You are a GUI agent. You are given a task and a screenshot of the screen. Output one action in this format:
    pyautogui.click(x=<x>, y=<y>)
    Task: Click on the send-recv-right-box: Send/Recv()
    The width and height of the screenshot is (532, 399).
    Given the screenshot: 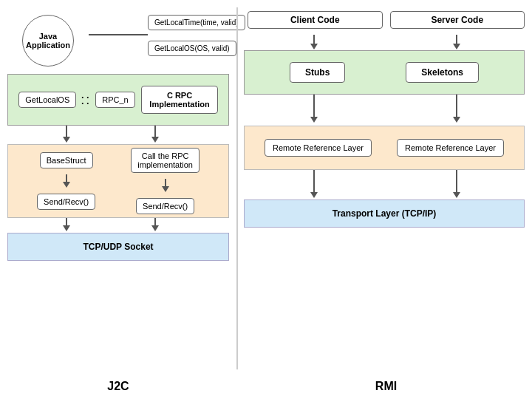 What is the action you would take?
    pyautogui.click(x=166, y=206)
    